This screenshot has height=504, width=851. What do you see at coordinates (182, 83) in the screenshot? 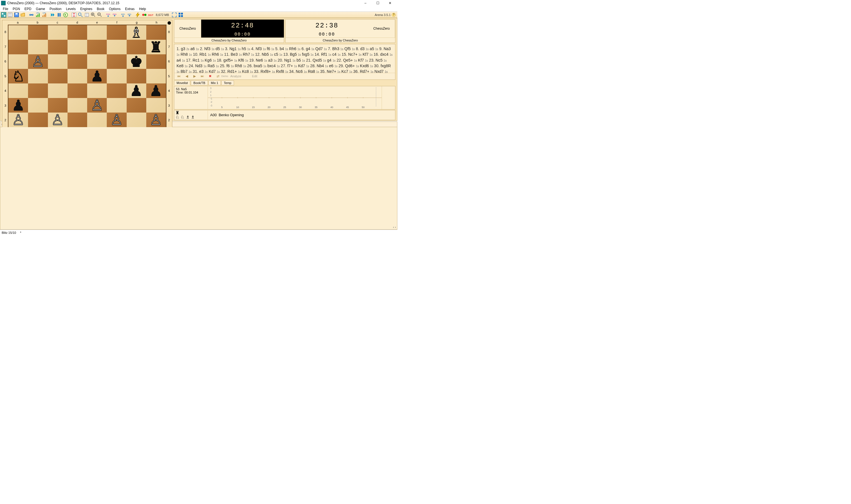
I see `tab-movelist: Movelist` at bounding box center [182, 83].